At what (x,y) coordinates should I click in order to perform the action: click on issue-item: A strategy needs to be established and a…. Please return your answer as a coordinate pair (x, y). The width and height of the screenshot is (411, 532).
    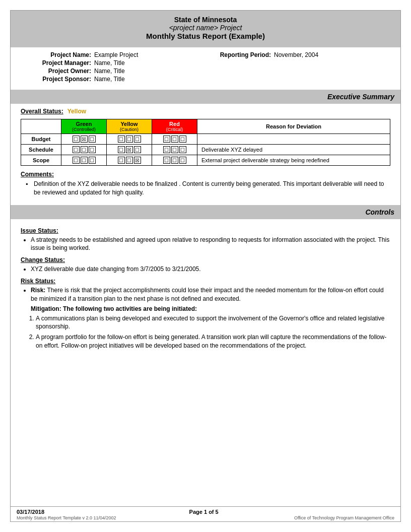
    Looking at the image, I should click on (211, 244).